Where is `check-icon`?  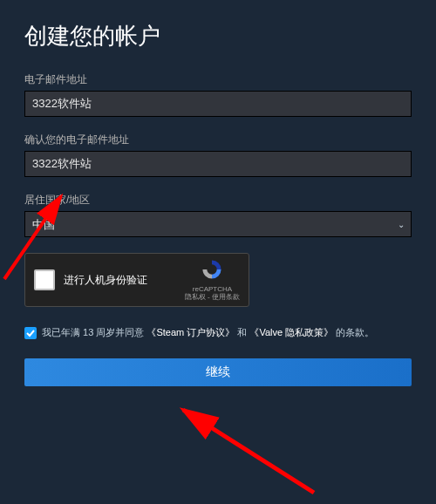 check-icon is located at coordinates (31, 333).